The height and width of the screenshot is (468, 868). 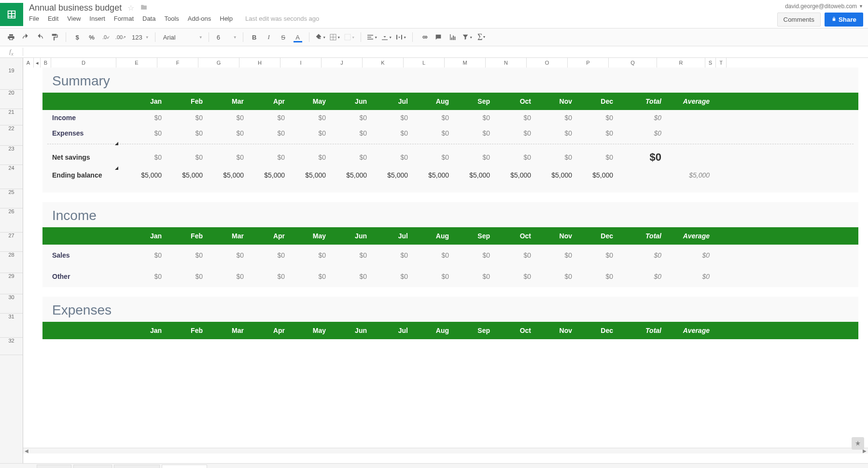 What do you see at coordinates (450, 157) in the screenshot?
I see `net-savings-row: Net savings $0$0$0$0$0$0$0$0$0$0$0$0 $0` at bounding box center [450, 157].